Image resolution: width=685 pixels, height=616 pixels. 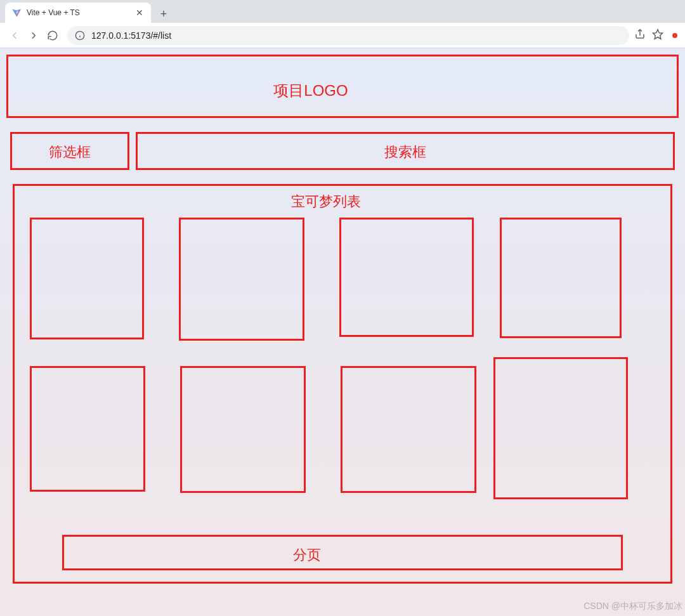 I want to click on logo-header-box: 项目LOGO, so click(x=342, y=86).